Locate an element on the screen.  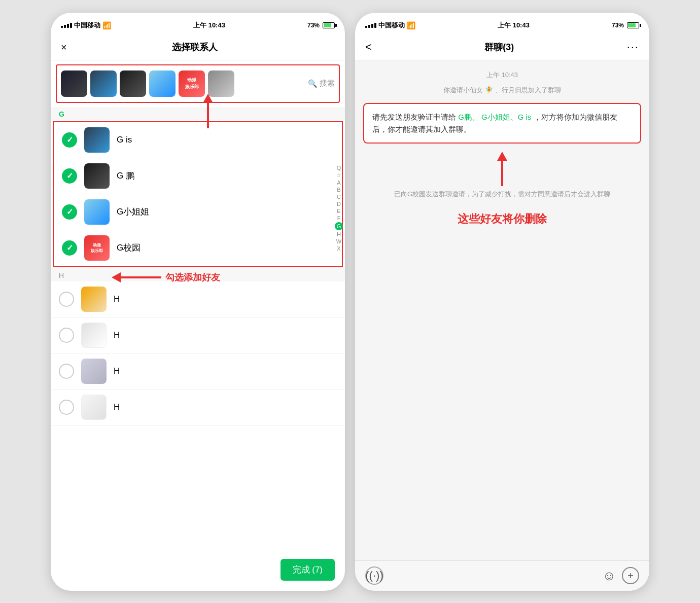
voice-button: ((·)) is located at coordinates (374, 576).